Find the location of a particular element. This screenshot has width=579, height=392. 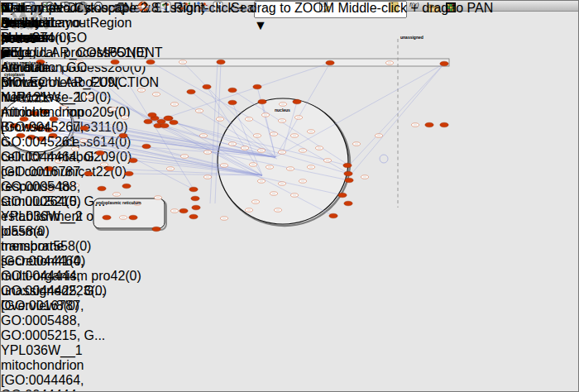

edge is located at coordinates (397, 114).